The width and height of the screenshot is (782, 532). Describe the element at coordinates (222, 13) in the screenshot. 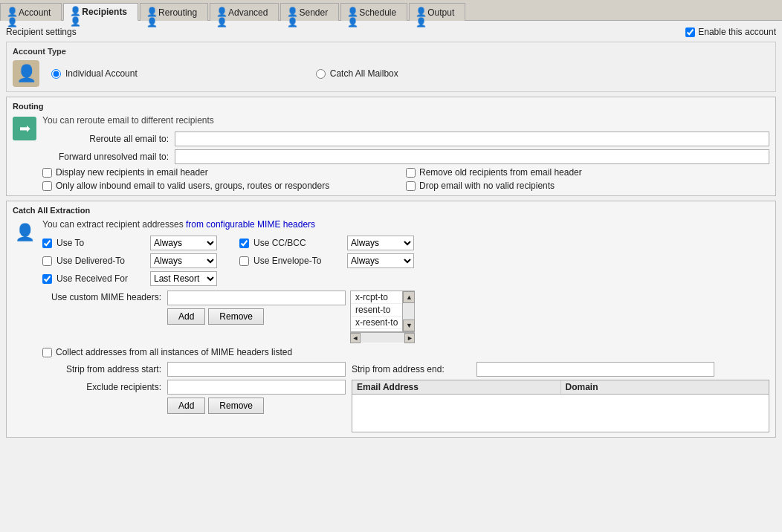

I see `advanced-icon: 👤` at that location.